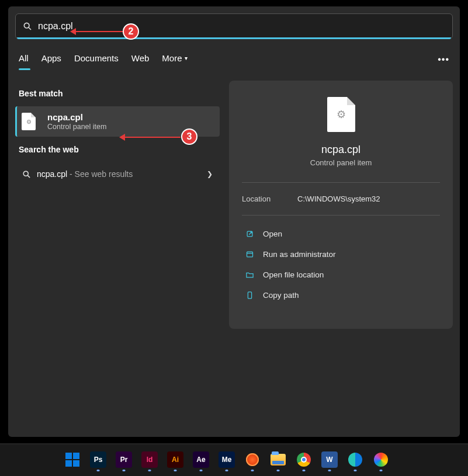 The width and height of the screenshot is (468, 476). Describe the element at coordinates (119, 150) in the screenshot. I see `section-search-web: Search the web` at that location.